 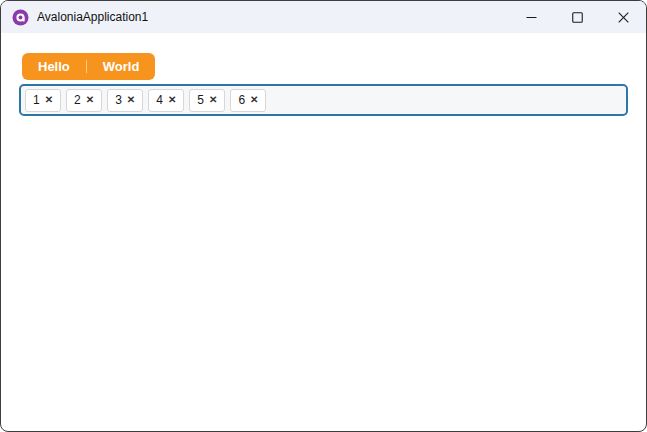 I want to click on chip-input-box: 1 ✕ 2 ✕ 3 ✕ 4 ✕ 5 ✕ 6 ✕, so click(x=324, y=100).